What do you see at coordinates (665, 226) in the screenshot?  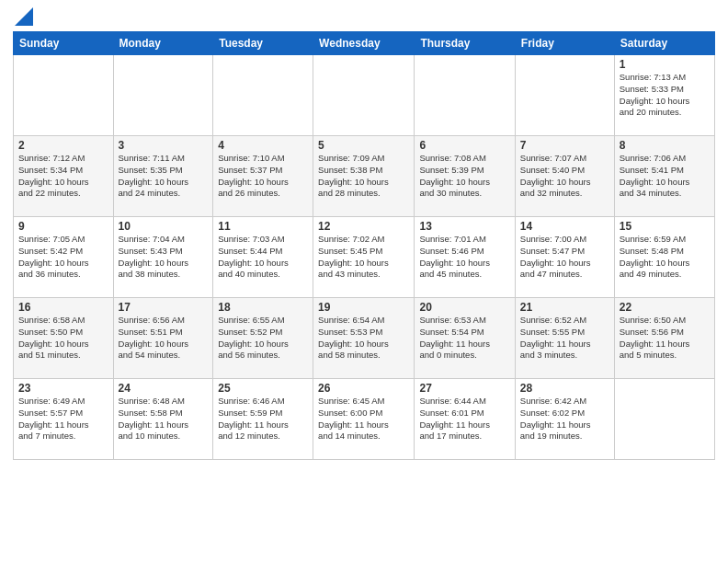 I see `day-number: 15` at bounding box center [665, 226].